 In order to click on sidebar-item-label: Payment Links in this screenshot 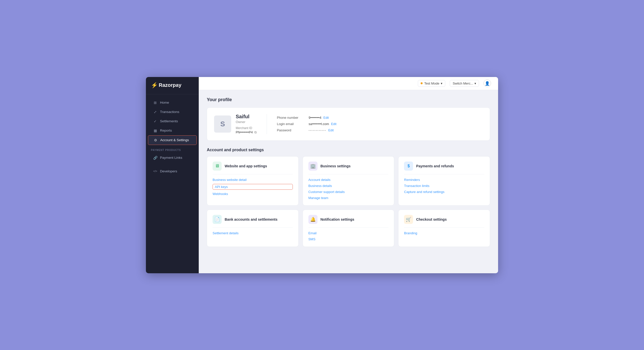, I will do `click(171, 158)`.